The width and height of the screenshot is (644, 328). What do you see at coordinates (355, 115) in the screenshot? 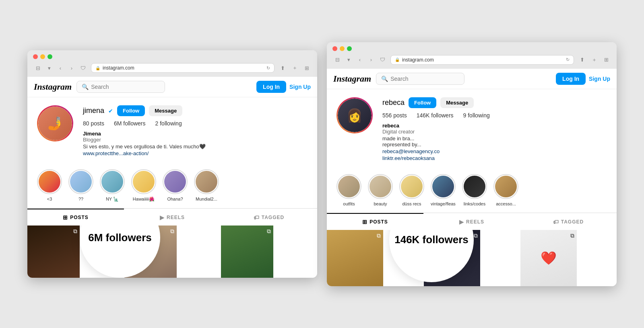
I see `avatar-image-2: 👩` at bounding box center [355, 115].